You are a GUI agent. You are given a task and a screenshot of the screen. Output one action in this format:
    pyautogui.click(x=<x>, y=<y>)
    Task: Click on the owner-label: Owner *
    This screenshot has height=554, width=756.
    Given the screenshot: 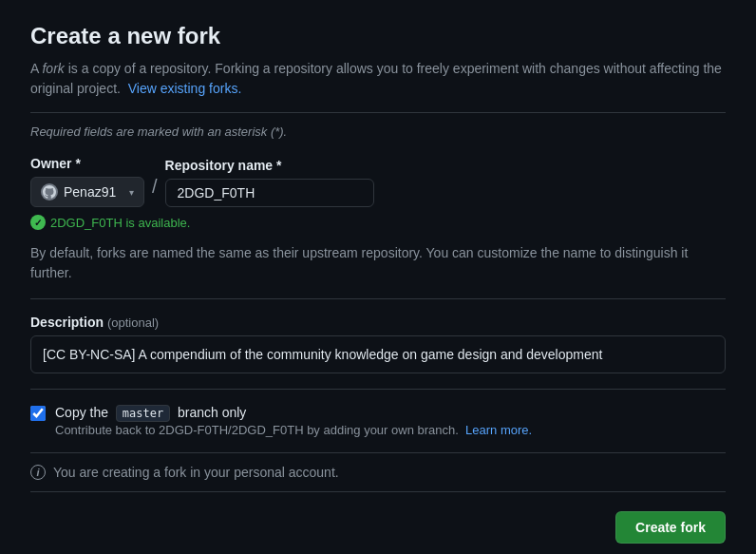 What is the action you would take?
    pyautogui.click(x=87, y=163)
    